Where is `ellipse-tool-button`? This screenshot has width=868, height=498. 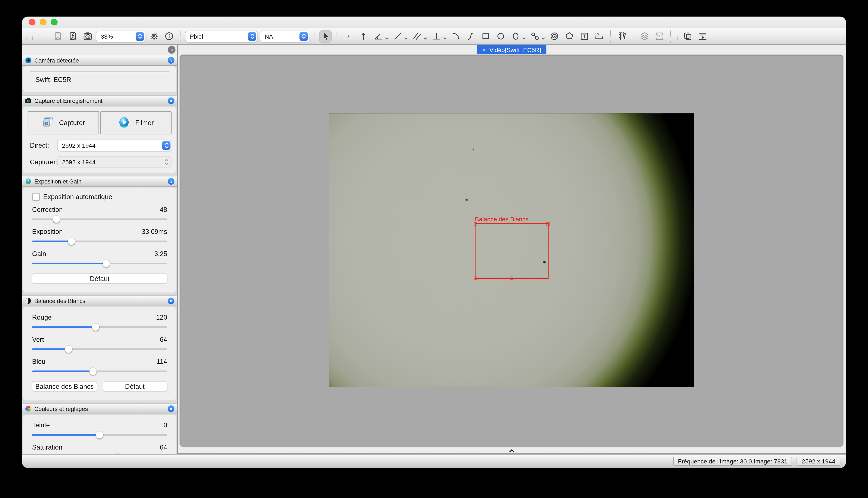 ellipse-tool-button is located at coordinates (515, 36).